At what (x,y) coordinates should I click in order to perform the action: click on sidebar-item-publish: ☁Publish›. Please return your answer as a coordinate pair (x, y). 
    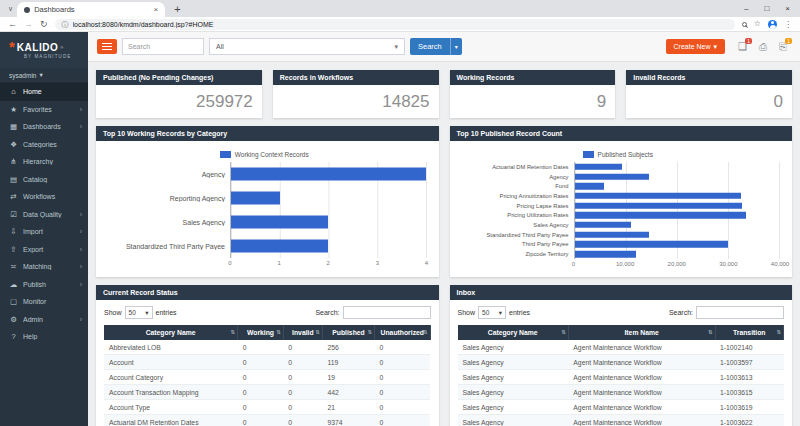
    Looking at the image, I should click on (44, 285).